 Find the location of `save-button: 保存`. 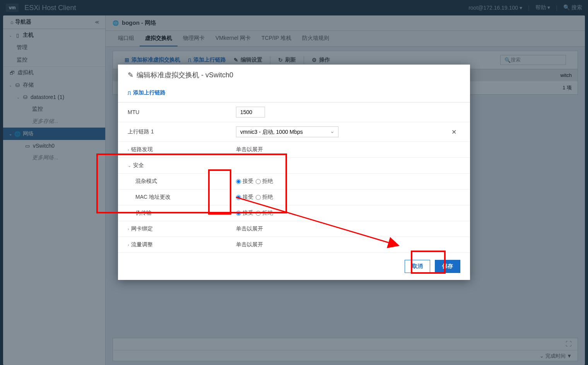

save-button: 保存 is located at coordinates (448, 266).